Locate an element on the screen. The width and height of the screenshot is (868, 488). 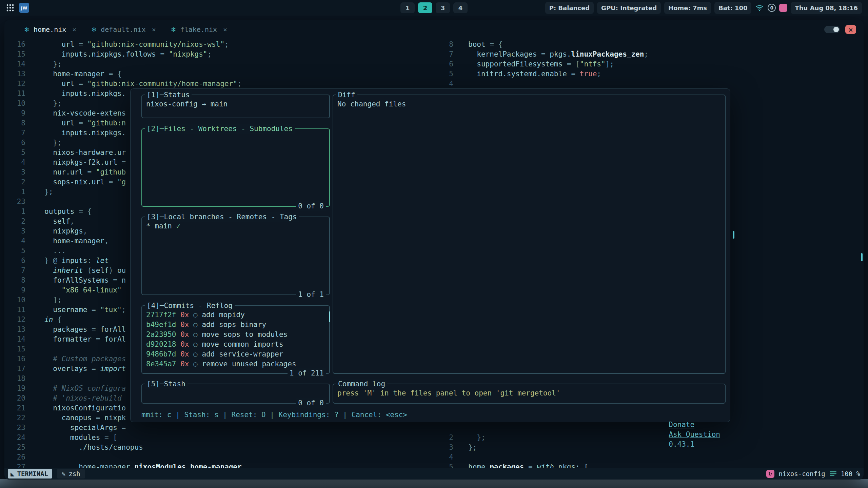
keybind-hints: mmit: c | Stash: s | Reset: D | Keybindi… is located at coordinates (274, 434).